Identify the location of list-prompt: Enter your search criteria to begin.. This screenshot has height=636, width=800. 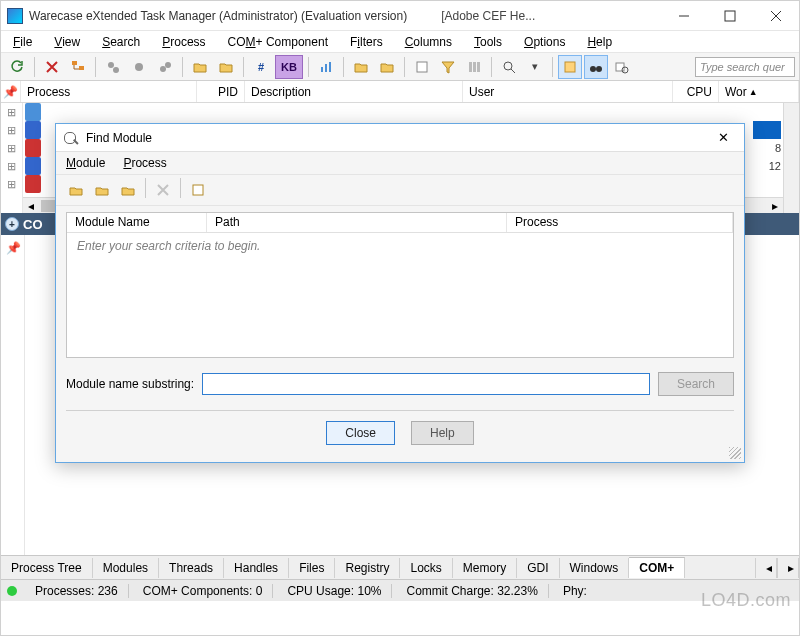
(400, 246).